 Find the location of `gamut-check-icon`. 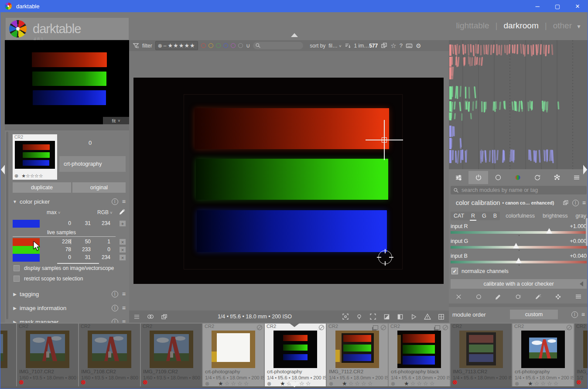

gamut-check-icon is located at coordinates (386, 317).